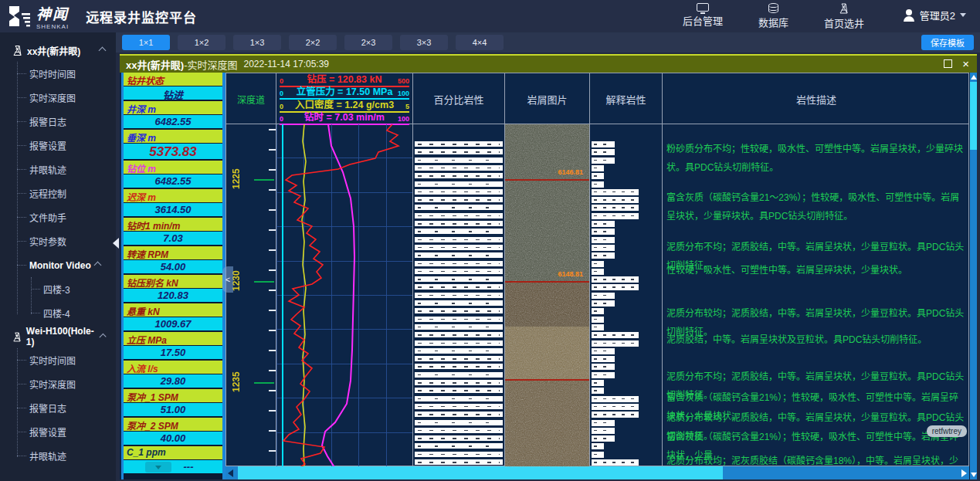 The width and height of the screenshot is (980, 481). Describe the element at coordinates (173, 439) in the screenshot. I see `param-value: 40.00` at that location.